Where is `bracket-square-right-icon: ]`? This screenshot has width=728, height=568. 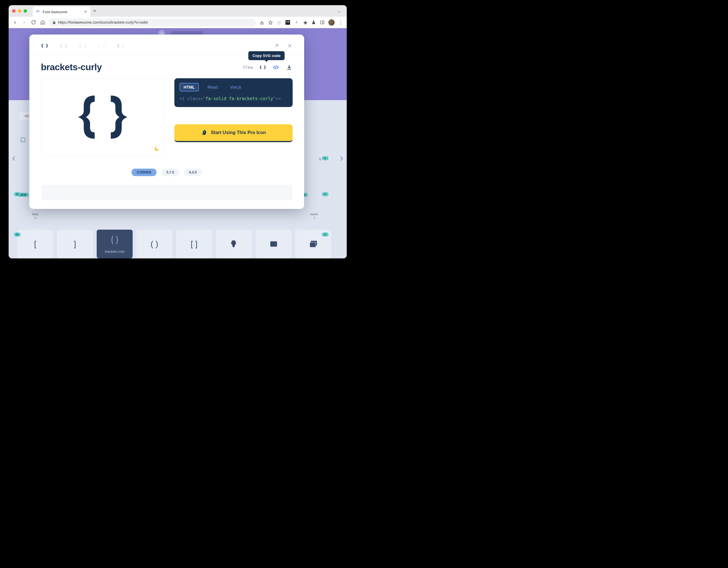 bracket-square-right-icon: ] is located at coordinates (75, 244).